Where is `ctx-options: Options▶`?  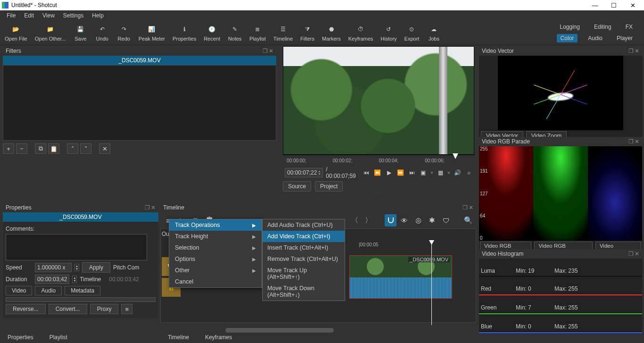 ctx-options: Options▶ is located at coordinates (215, 259).